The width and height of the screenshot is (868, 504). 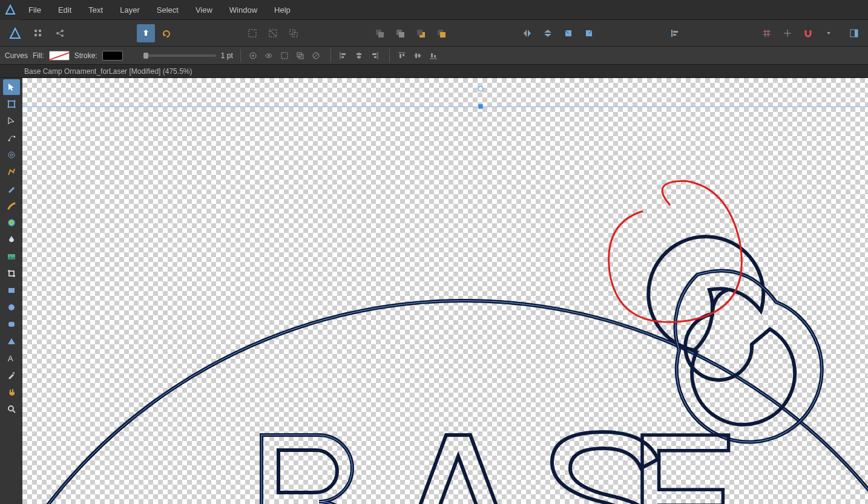 What do you see at coordinates (343, 56) in the screenshot?
I see `align-left-ctx` at bounding box center [343, 56].